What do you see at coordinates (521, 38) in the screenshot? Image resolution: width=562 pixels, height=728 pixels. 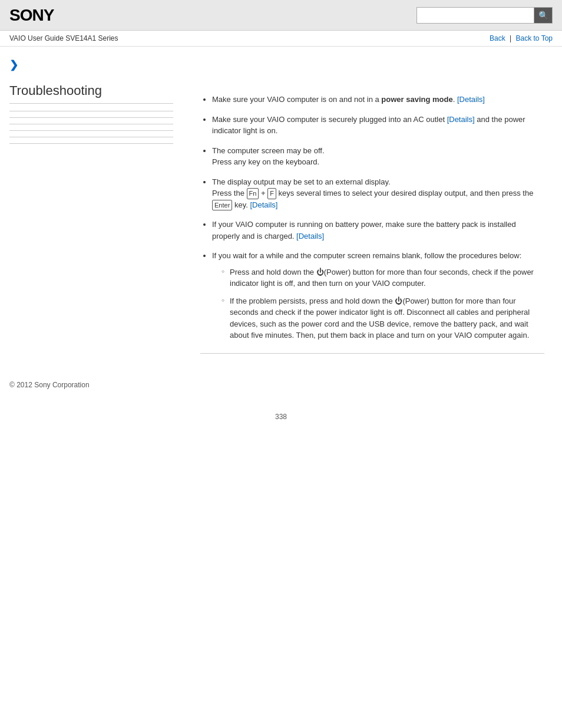 I see `nav-links: Back | Back to Top` at bounding box center [521, 38].